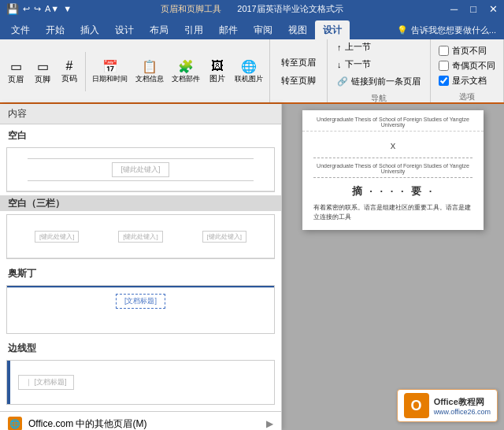 Image resolution: width=504 pixels, height=430 pixels. What do you see at coordinates (69, 72) in the screenshot?
I see `pagenum-button: # 页码` at bounding box center [69, 72].